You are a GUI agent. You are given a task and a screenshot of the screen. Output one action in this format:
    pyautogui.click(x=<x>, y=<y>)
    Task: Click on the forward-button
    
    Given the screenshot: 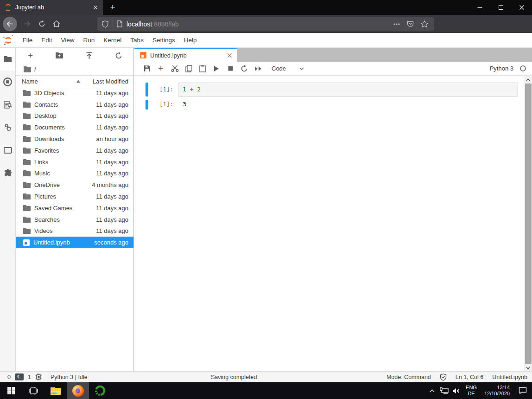 What is the action you would take?
    pyautogui.click(x=27, y=24)
    